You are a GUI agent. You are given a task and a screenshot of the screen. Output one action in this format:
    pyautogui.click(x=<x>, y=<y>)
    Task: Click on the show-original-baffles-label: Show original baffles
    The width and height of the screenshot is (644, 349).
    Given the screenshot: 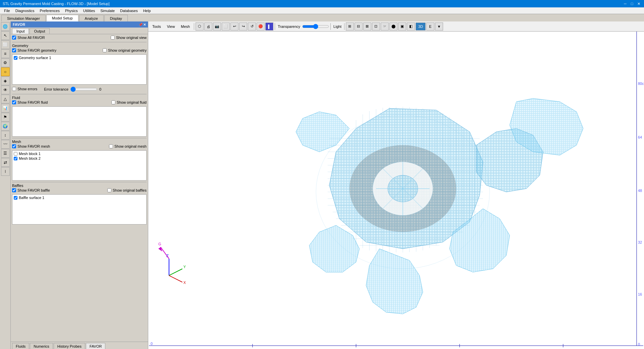 What is the action you would take?
    pyautogui.click(x=129, y=190)
    